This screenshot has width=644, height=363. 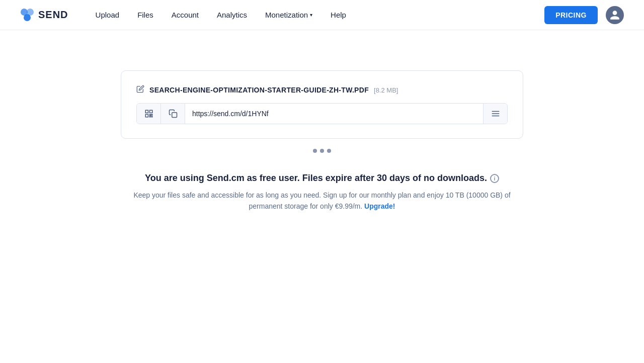 I want to click on logo-icon, so click(x=27, y=15).